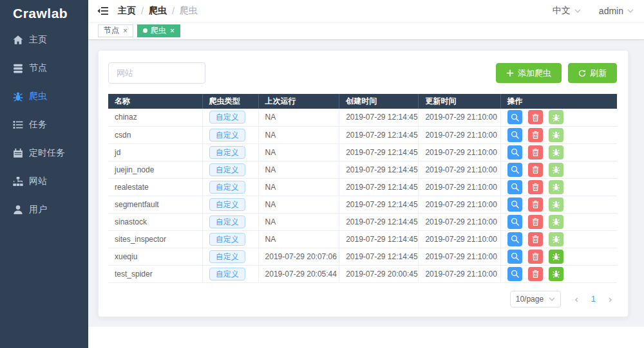  What do you see at coordinates (44, 68) in the screenshot?
I see `sidebar-item-nodes: 节点` at bounding box center [44, 68].